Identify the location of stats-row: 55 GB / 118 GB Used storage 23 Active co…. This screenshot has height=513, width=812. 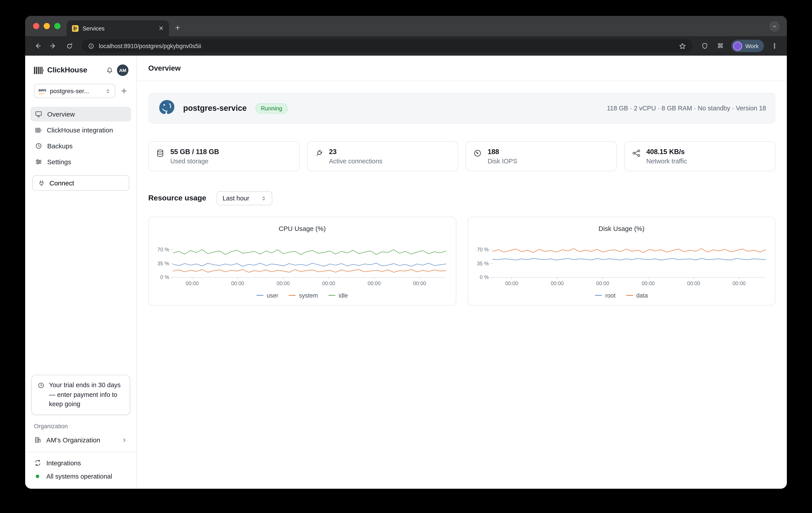
(462, 156).